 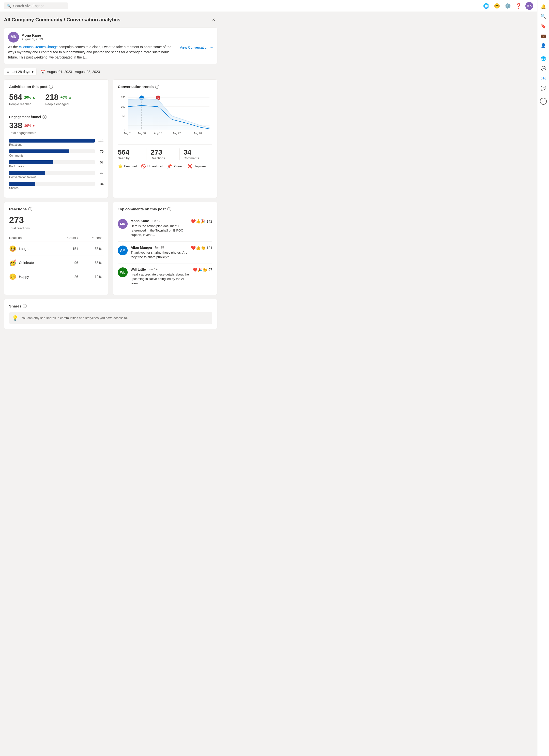 What do you see at coordinates (100, 151) in the screenshot?
I see `bar-value-comments: 79` at bounding box center [100, 151].